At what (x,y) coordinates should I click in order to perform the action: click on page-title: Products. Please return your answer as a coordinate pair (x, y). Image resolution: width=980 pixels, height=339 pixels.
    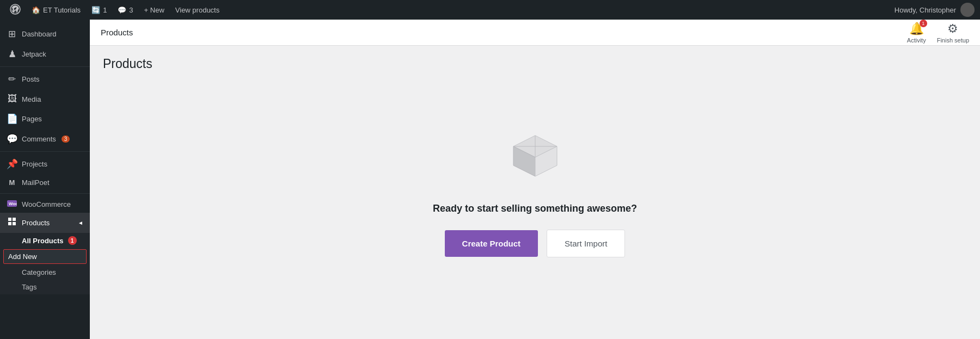
    Looking at the image, I should click on (535, 64).